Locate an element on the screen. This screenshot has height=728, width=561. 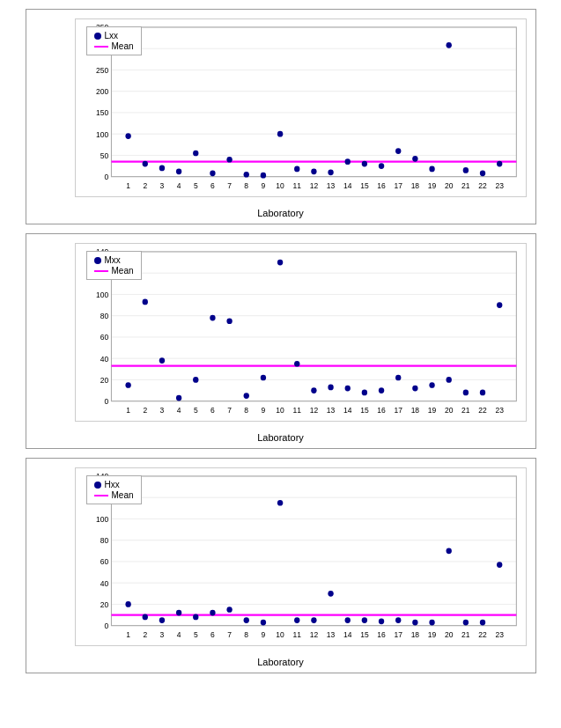
svg-text: 1 is located at coordinates (129, 635).